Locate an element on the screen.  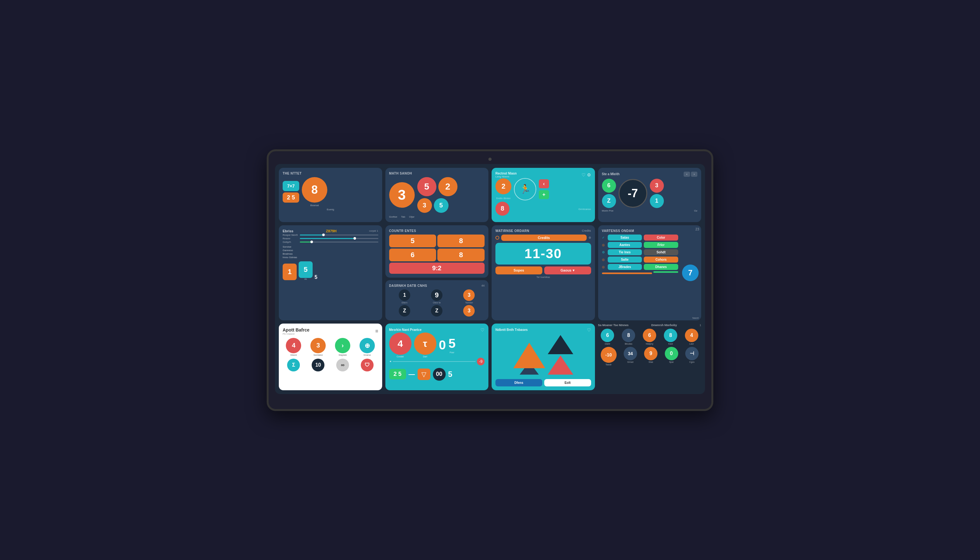
num-row1: 5 2 is located at coordinates (438, 187).